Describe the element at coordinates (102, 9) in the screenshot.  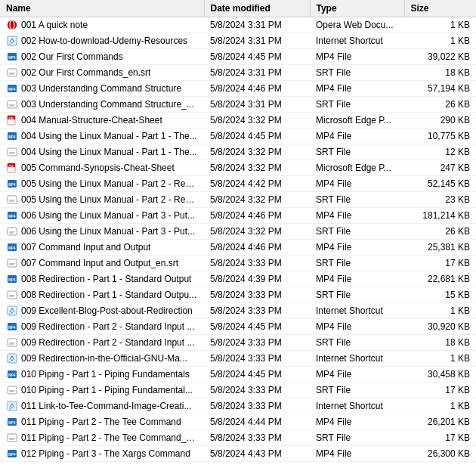
I see `col-header-name: Name` at that location.